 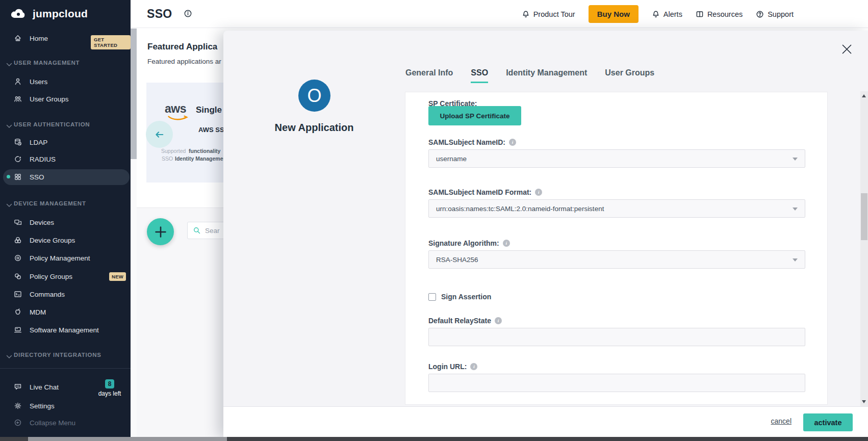 What do you see at coordinates (429, 75) in the screenshot?
I see `tab-general-info: General Info` at bounding box center [429, 75].